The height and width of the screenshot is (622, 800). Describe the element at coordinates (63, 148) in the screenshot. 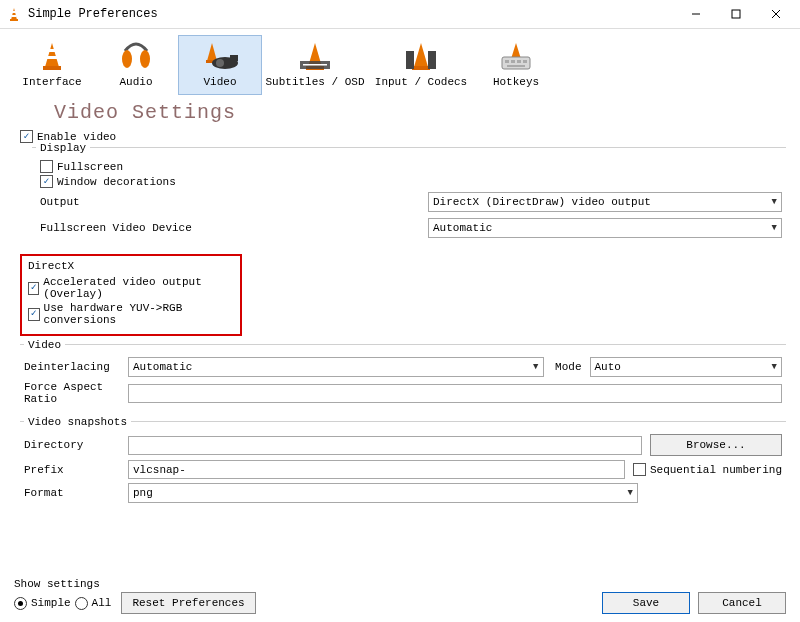

I see `group-display-label: Display` at that location.